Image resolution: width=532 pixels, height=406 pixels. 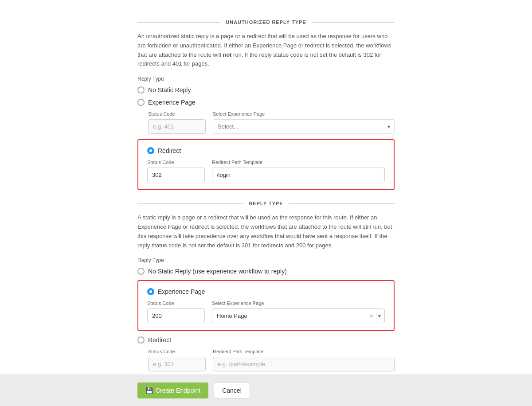 What do you see at coordinates (266, 292) in the screenshot?
I see `reply-exp-page-row: Experience Page` at bounding box center [266, 292].